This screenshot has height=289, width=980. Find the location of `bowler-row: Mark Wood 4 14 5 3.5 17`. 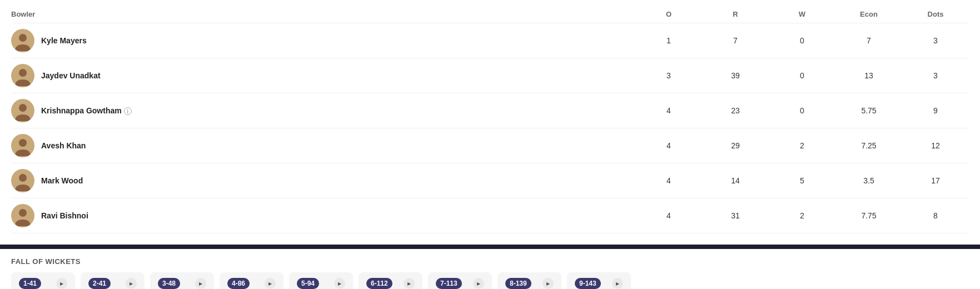

bowler-row: Mark Wood 4 14 5 3.5 17 is located at coordinates (490, 181).